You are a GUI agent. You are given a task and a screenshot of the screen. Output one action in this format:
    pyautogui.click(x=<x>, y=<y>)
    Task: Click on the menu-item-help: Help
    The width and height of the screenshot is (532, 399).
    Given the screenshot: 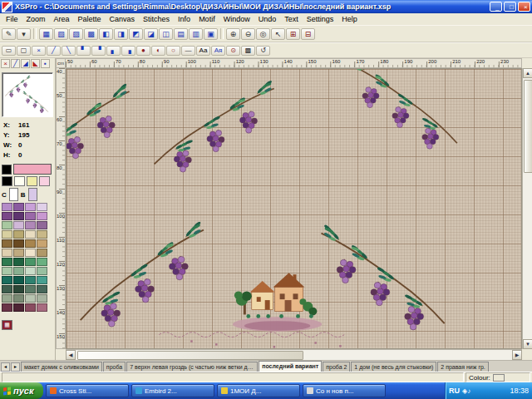 What is the action you would take?
    pyautogui.click(x=349, y=19)
    